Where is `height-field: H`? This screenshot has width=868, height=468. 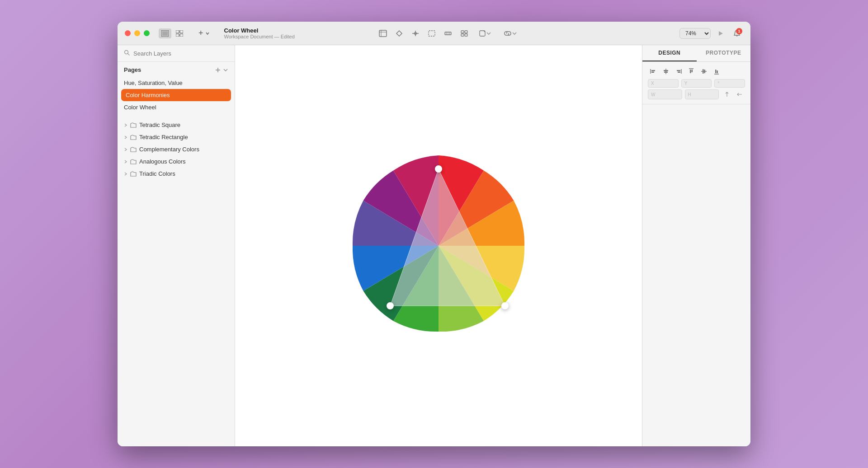
height-field: H is located at coordinates (702, 94).